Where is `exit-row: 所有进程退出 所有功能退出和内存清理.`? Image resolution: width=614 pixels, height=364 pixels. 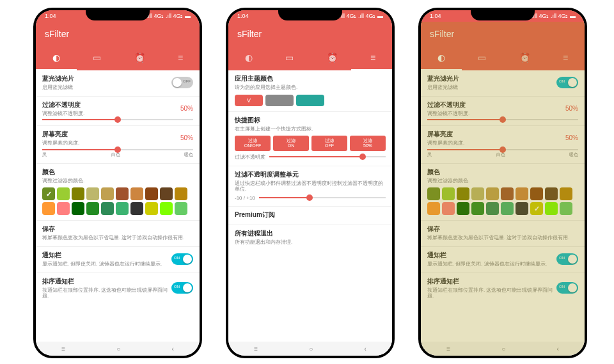 exit-row: 所有进程退出 所有功能退出和内存清理. is located at coordinates (310, 238).